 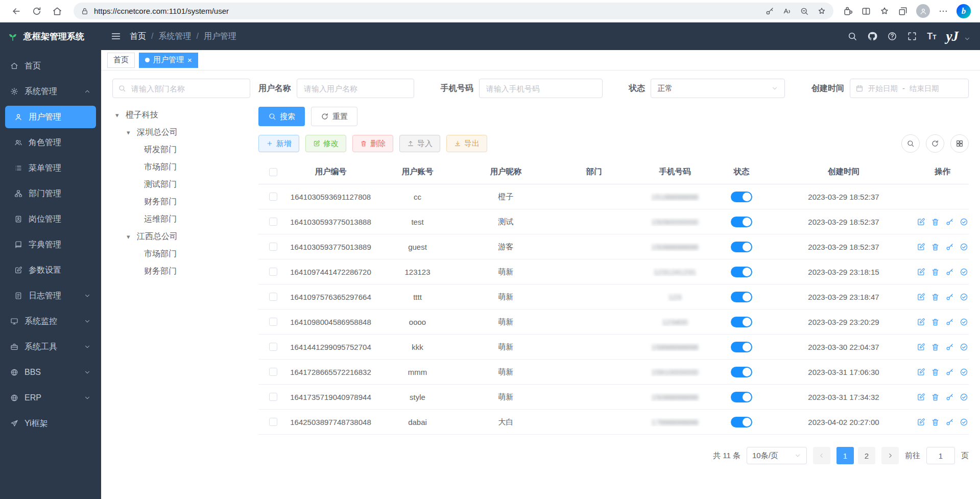 I want to click on date-range-picker: 开始日期 - 结束日期, so click(x=909, y=88).